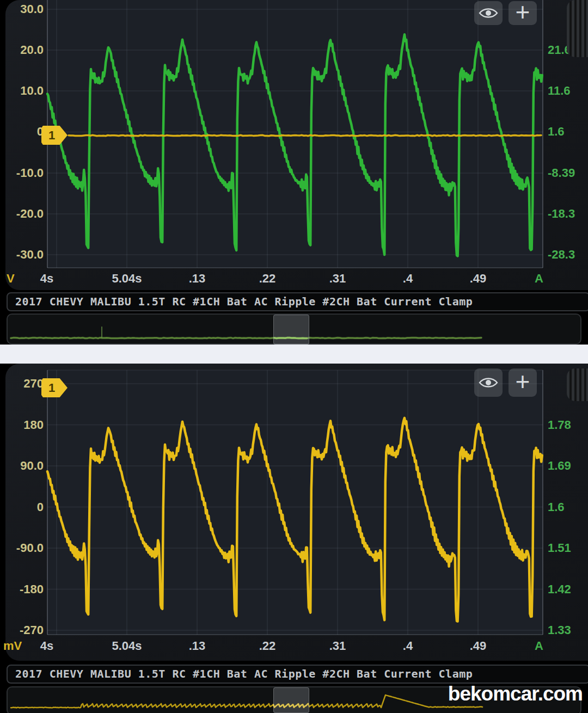 The image size is (588, 713). Describe the element at coordinates (22, 589) in the screenshot. I see `y-axis-tick: -180` at that location.